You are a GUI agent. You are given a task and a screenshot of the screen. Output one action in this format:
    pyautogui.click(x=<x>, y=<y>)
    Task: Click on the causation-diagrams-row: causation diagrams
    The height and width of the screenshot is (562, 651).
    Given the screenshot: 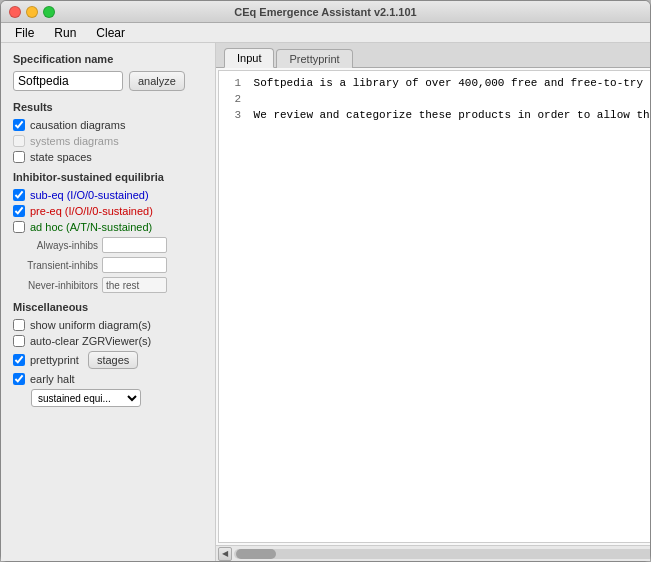 What is the action you would take?
    pyautogui.click(x=108, y=125)
    